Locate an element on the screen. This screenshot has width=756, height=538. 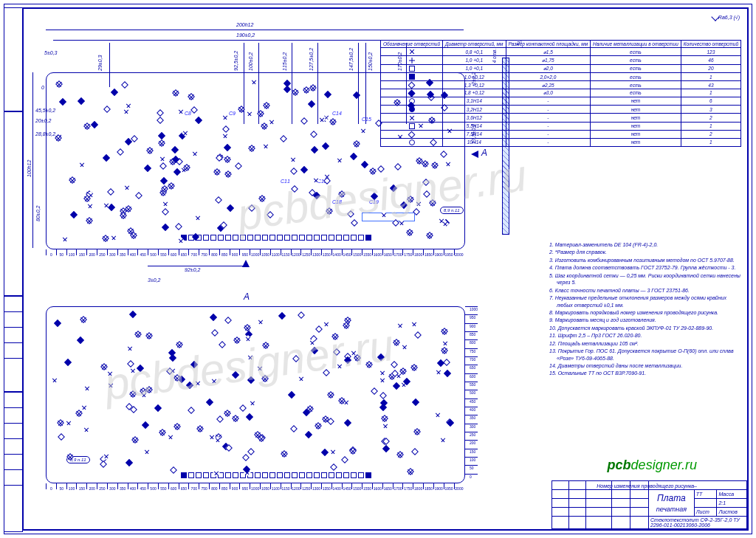
drill-header: Размер контактной площадки, мм is located at coordinates (548, 44).